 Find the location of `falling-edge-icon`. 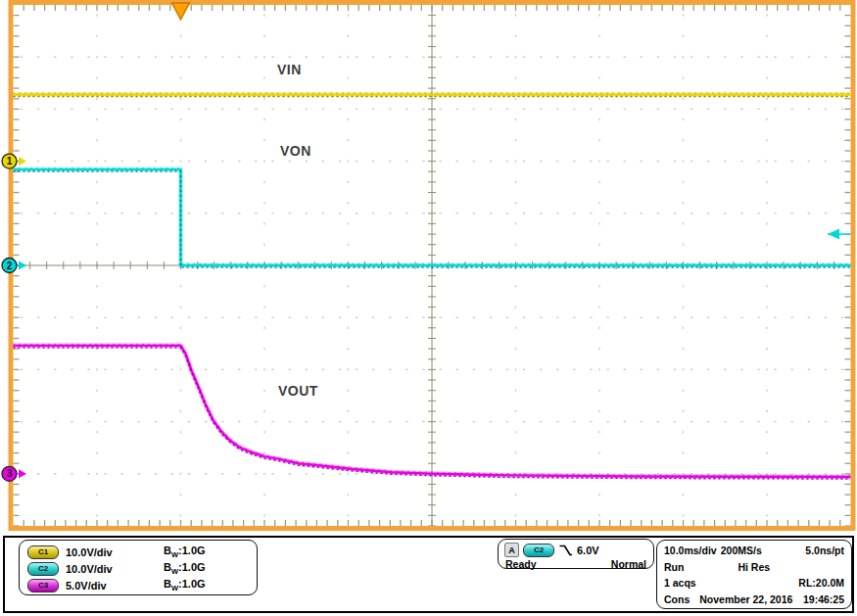

falling-edge-icon is located at coordinates (566, 550).